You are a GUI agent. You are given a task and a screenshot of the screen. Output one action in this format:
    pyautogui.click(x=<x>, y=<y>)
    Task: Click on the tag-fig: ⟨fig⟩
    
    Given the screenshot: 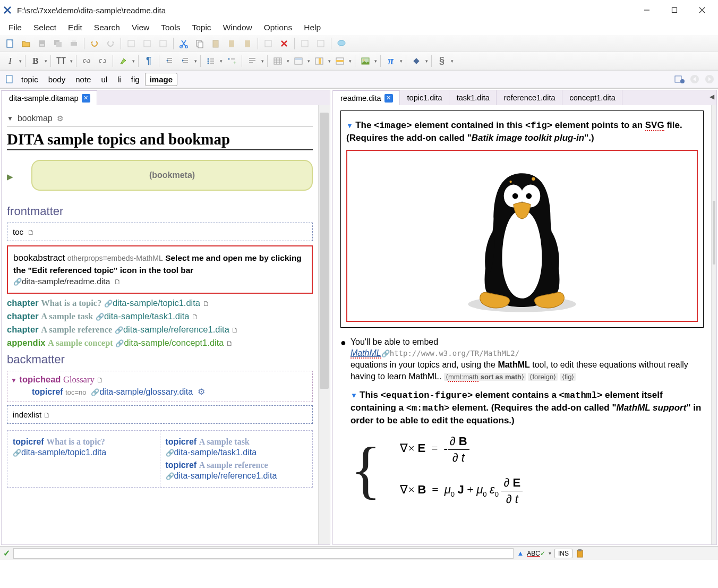 What is the action you would take?
    pyautogui.click(x=568, y=377)
    